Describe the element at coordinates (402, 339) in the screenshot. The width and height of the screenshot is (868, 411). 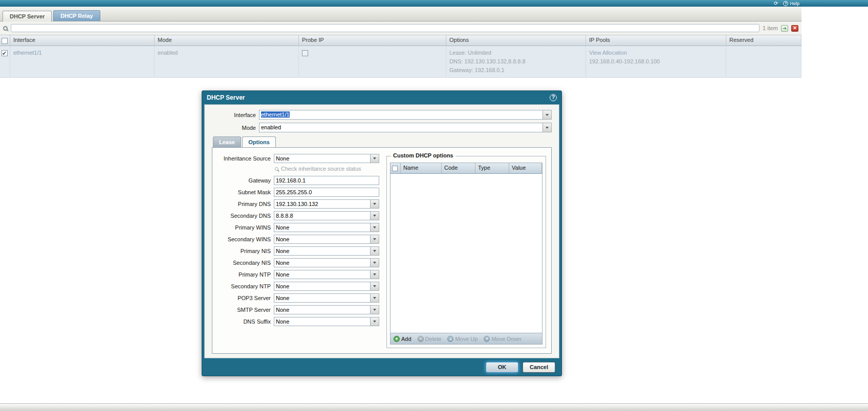
I see `add-button: + Add` at that location.